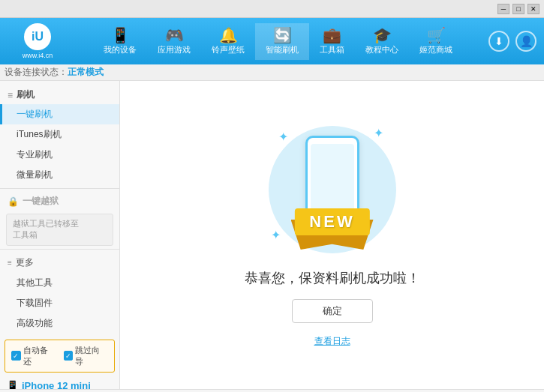 Image resolution: width=544 pixels, height=392 pixels. I want to click on nav-my-device: 📱 我的设备, so click(120, 42).